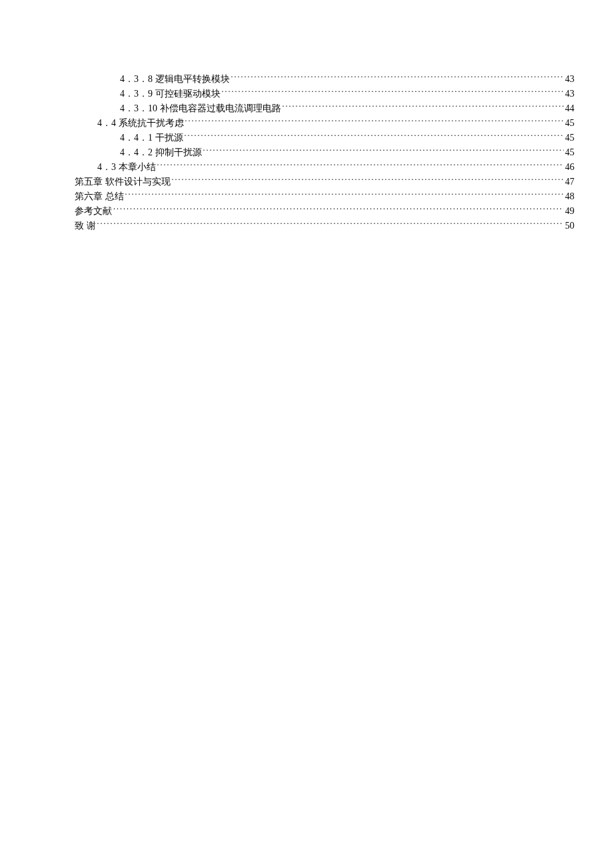  What do you see at coordinates (570, 226) in the screenshot?
I see `toc-page-number: 50` at bounding box center [570, 226].